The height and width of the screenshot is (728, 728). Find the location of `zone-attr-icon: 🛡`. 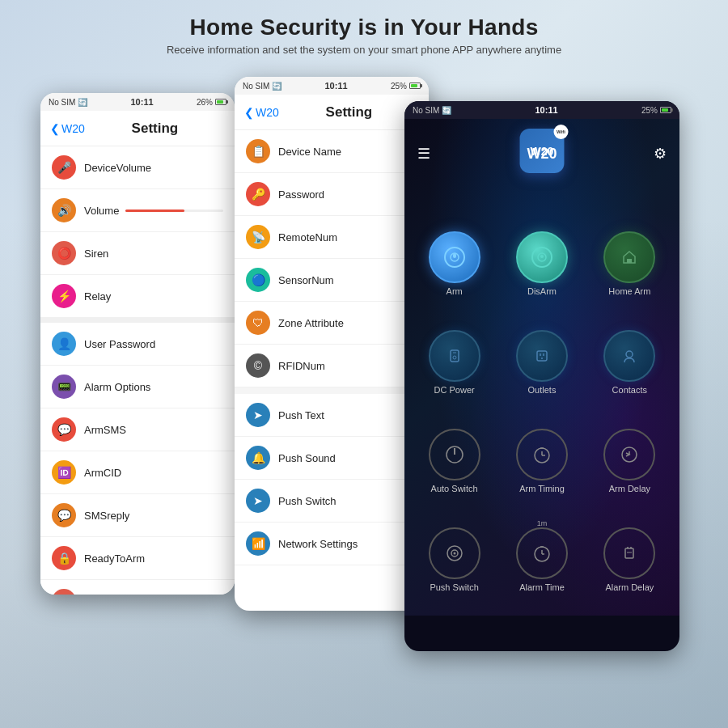

zone-attr-icon: 🛡 is located at coordinates (258, 323).